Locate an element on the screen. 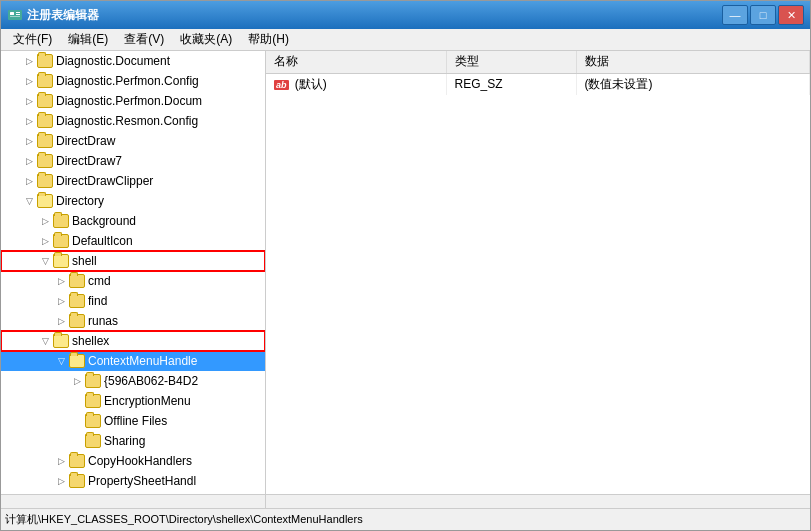  tree-label-copyhookhandlers: CopyHookHandlers is located at coordinates (140, 461).